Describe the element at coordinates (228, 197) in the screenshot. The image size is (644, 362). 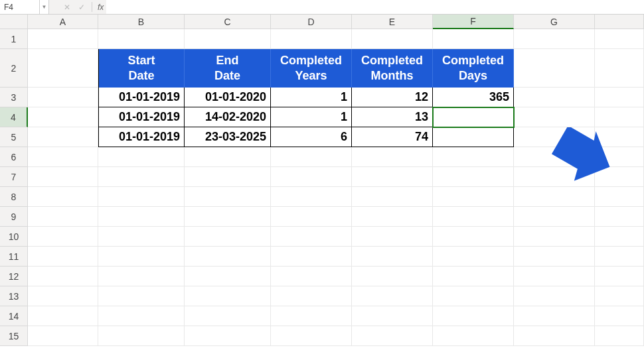
I see `cell-C8` at that location.